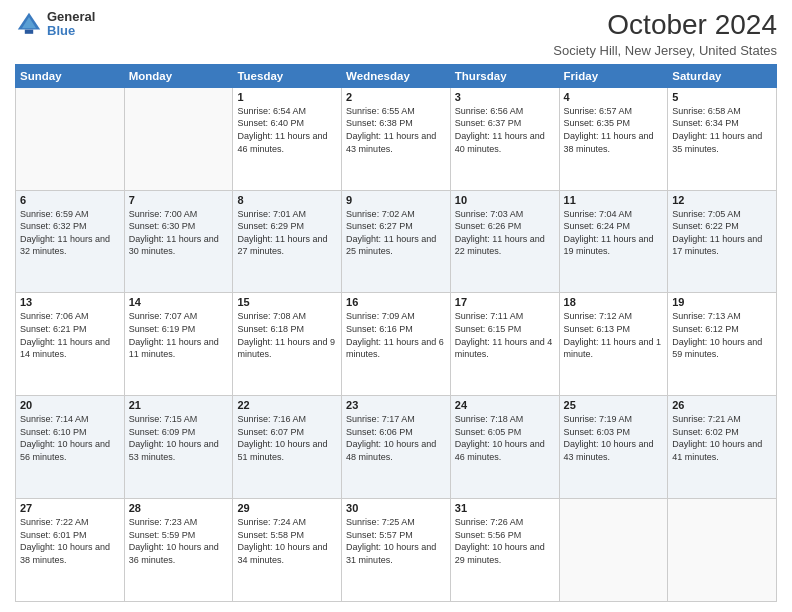 Image resolution: width=792 pixels, height=612 pixels. Describe the element at coordinates (722, 344) in the screenshot. I see `table-row: 19Sunrise: 7:13 AMSunset: 6:12 PMDayligh…` at that location.